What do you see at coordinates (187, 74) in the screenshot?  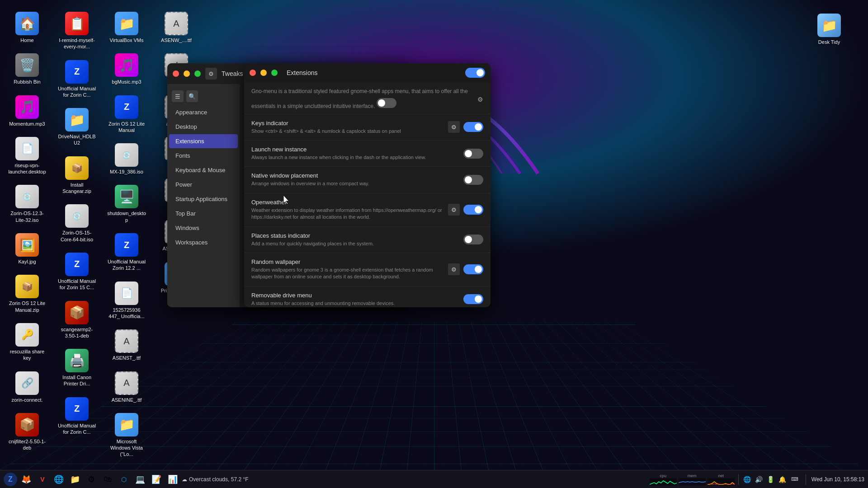 I see `tweaks-minimize-button` at bounding box center [187, 74].